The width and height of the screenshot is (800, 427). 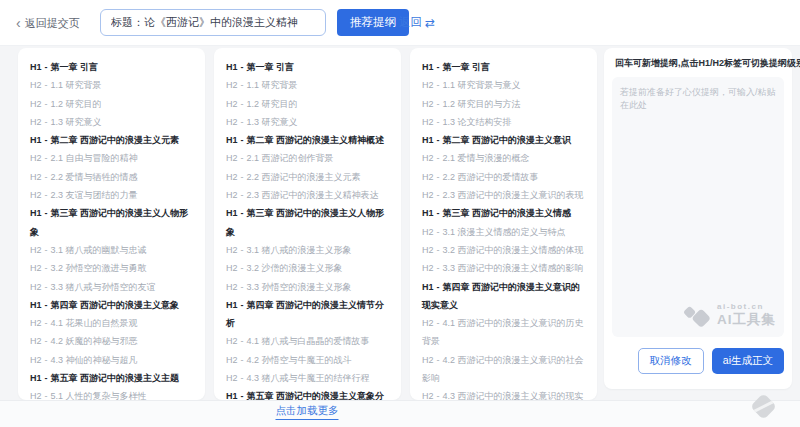 I want to click on outline-row: H2-1.2 研究目的与方法, so click(x=506, y=104).